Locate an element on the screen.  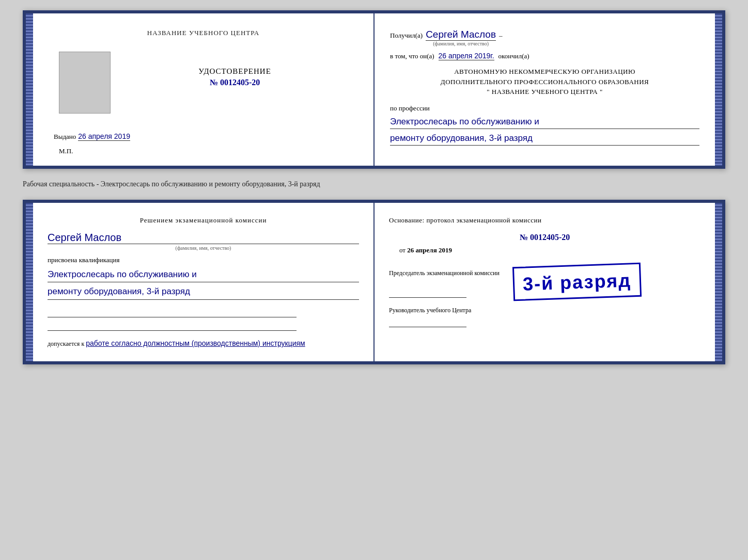
profession-block: по профессии Электрослесарь по обслужива… is located at coordinates (544, 125).